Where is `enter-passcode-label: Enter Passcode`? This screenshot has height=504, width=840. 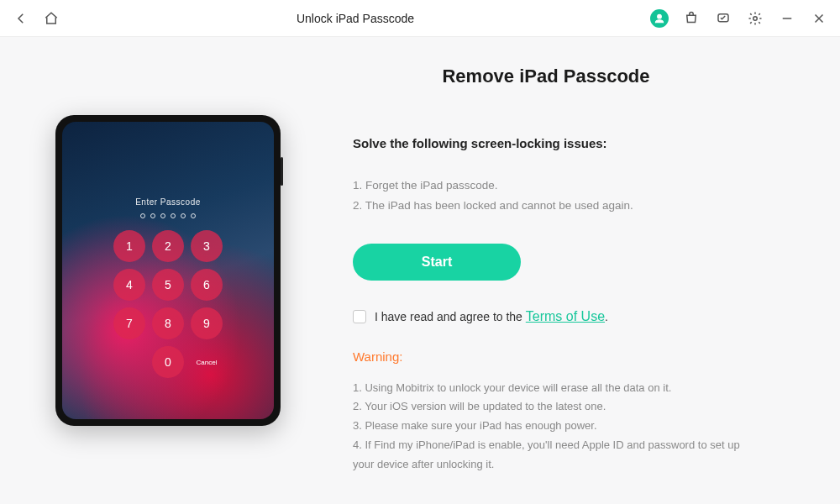 enter-passcode-label: Enter Passcode is located at coordinates (168, 202).